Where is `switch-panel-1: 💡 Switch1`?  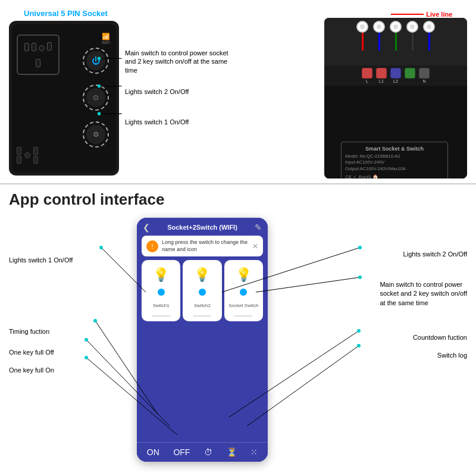
switch-panel-1: 💡 Switch1 is located at coordinates (161, 290).